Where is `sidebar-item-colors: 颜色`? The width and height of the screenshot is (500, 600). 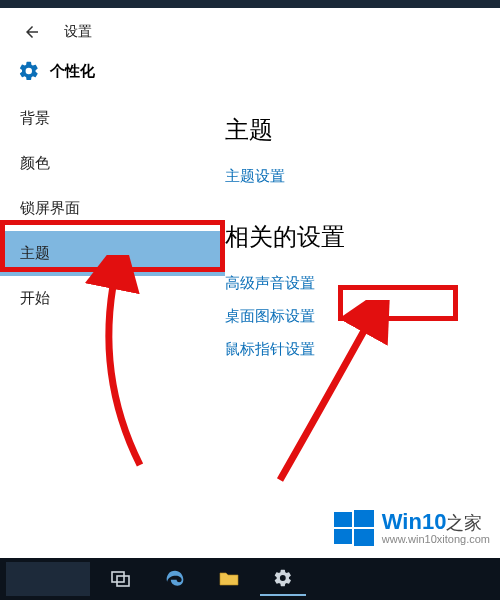
sidebar-item-colors: 颜色 is located at coordinates (112, 164).